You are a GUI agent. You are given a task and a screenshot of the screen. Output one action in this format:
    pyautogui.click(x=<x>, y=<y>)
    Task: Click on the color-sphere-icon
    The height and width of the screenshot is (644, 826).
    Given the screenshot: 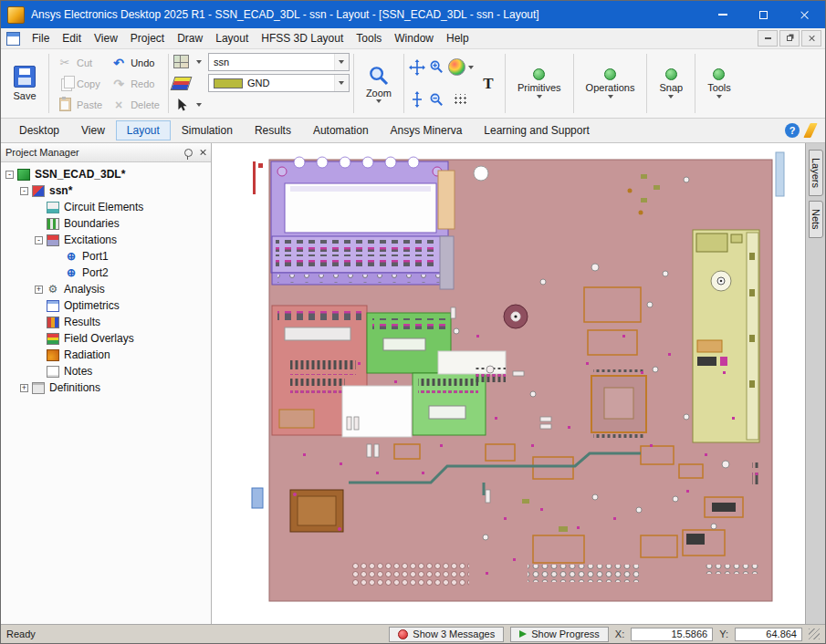 What is the action you would take?
    pyautogui.click(x=456, y=68)
    